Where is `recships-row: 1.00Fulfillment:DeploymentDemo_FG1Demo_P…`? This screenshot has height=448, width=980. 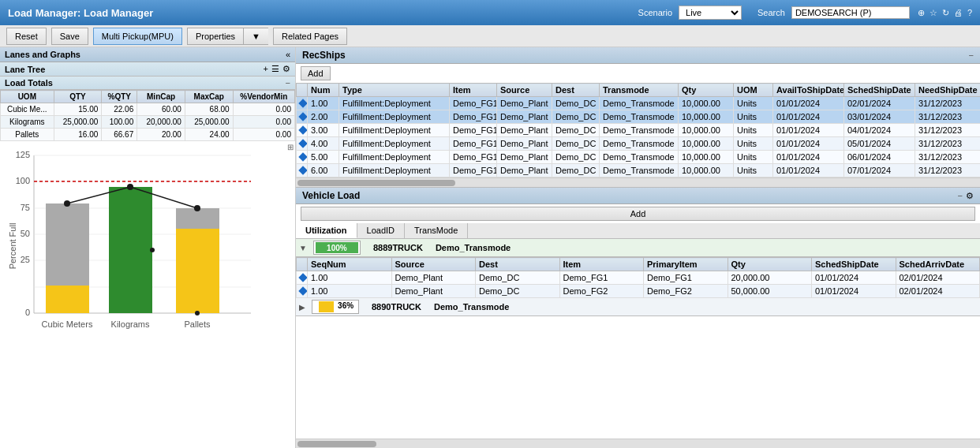 recships-row: 1.00Fulfillment:DeploymentDemo_FG1Demo_P… is located at coordinates (639, 104).